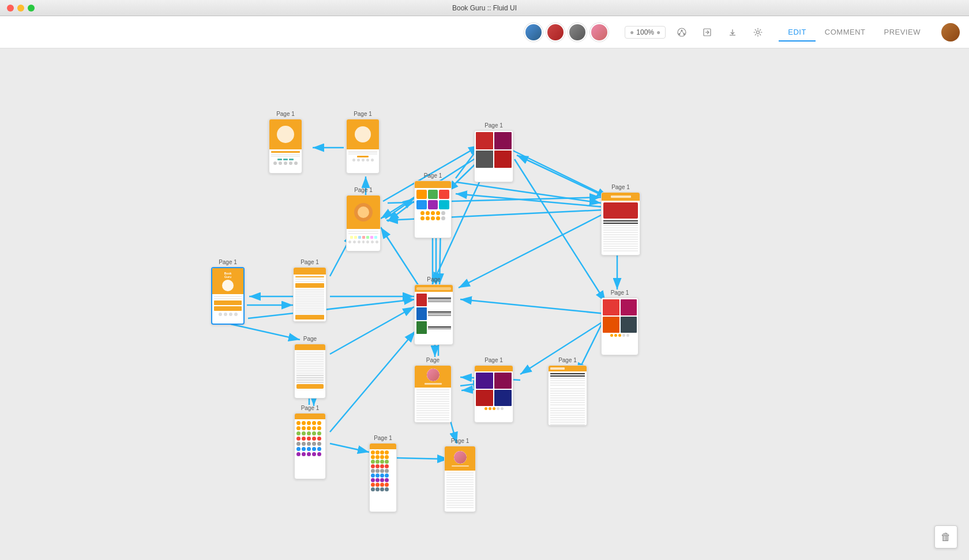 This screenshot has height=560, width=969. I want to click on screen-node-10: Page, so click(433, 390).